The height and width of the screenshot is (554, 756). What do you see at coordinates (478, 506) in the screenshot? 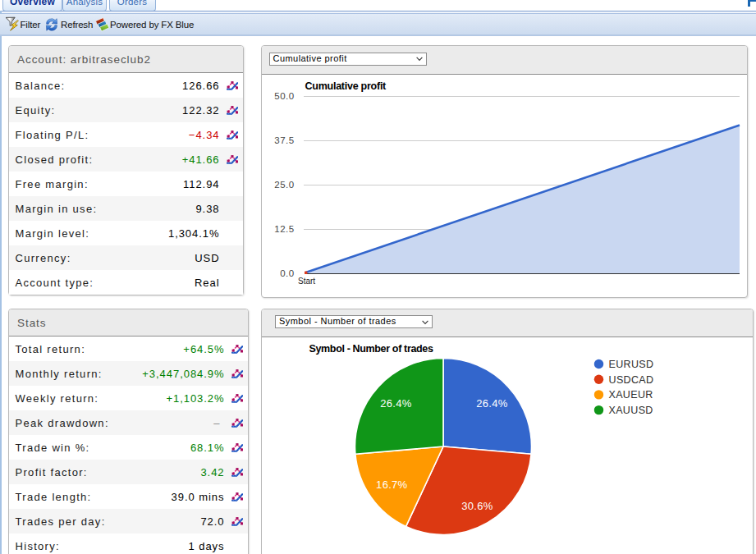
I see `svg-text: 30.6%` at bounding box center [478, 506].